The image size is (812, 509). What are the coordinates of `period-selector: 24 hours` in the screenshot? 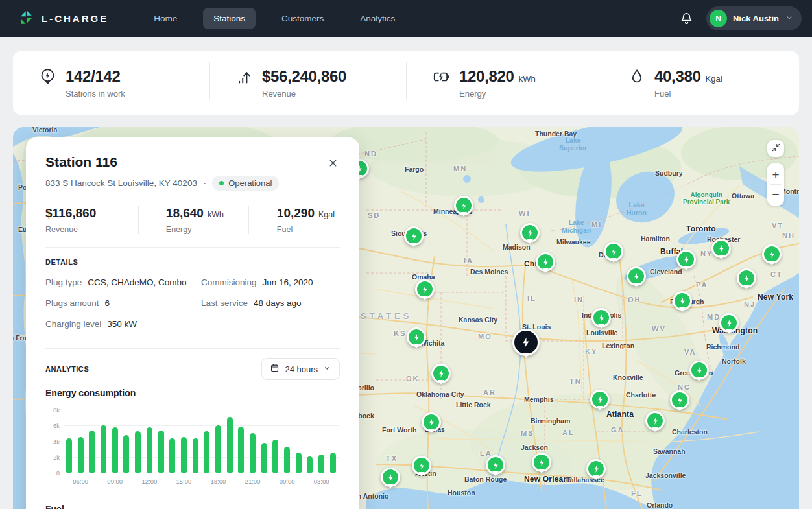 It's located at (301, 369).